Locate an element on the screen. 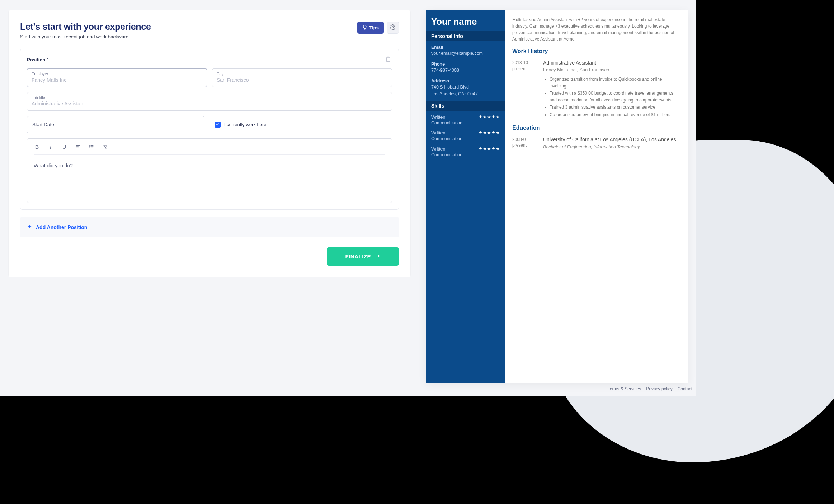  bullet-item: Organized transition from invoice to Qui… is located at coordinates (615, 82).